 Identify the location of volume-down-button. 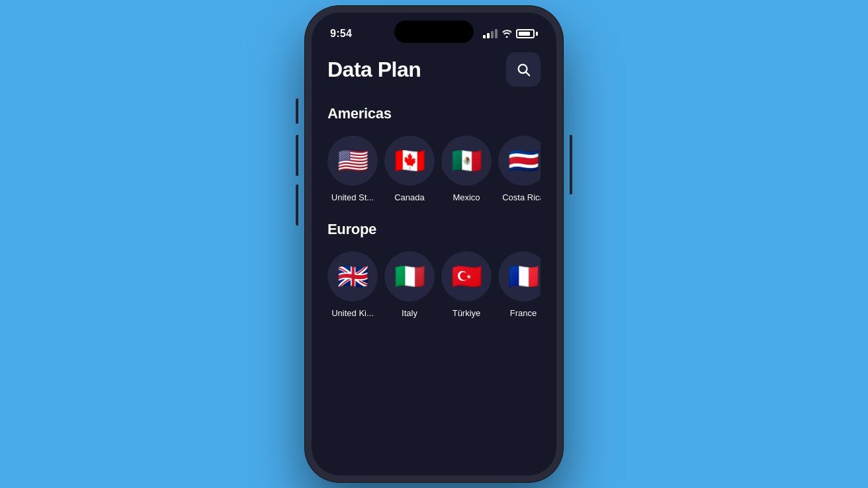
(297, 205).